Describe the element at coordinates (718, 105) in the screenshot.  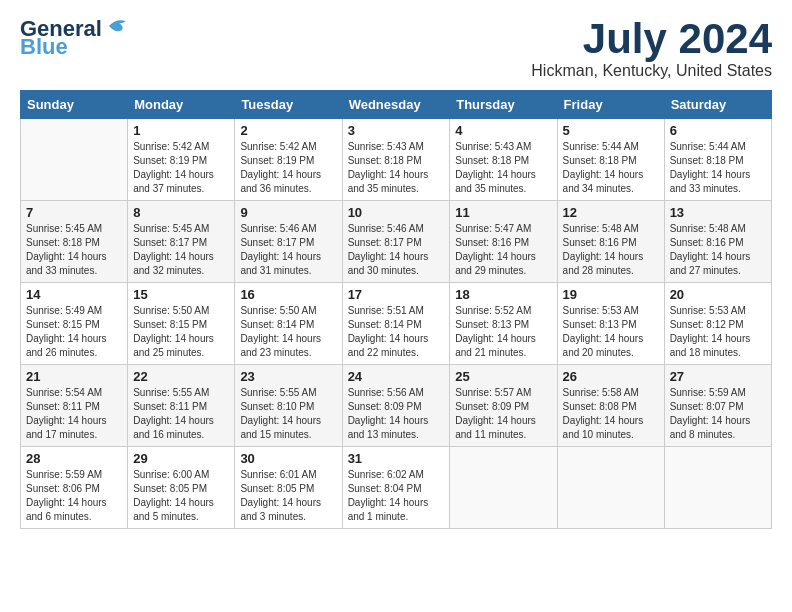
I see `header-saturday: Saturday` at that location.